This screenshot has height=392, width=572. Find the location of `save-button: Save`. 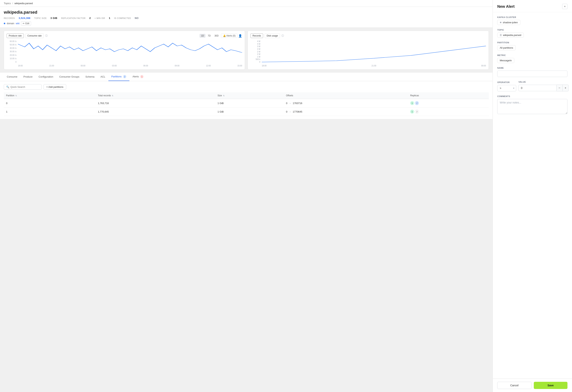

save-button: Save is located at coordinates (551, 386).